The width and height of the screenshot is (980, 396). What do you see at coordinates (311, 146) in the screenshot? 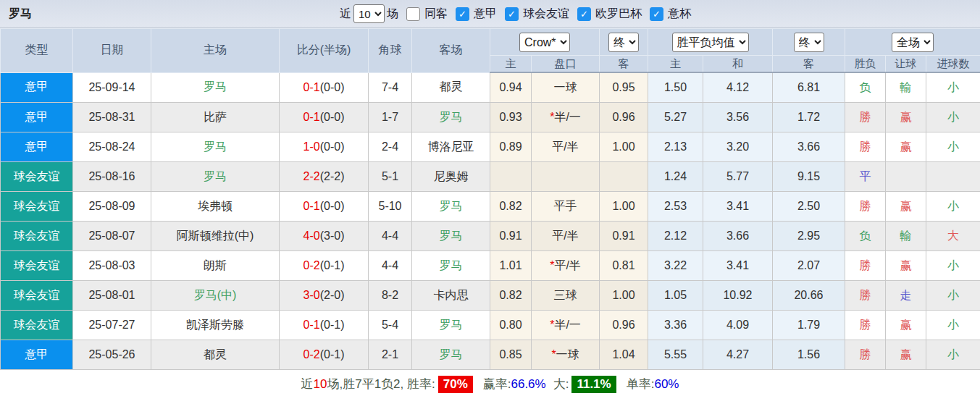
I see `full-score: 1-0` at bounding box center [311, 146].